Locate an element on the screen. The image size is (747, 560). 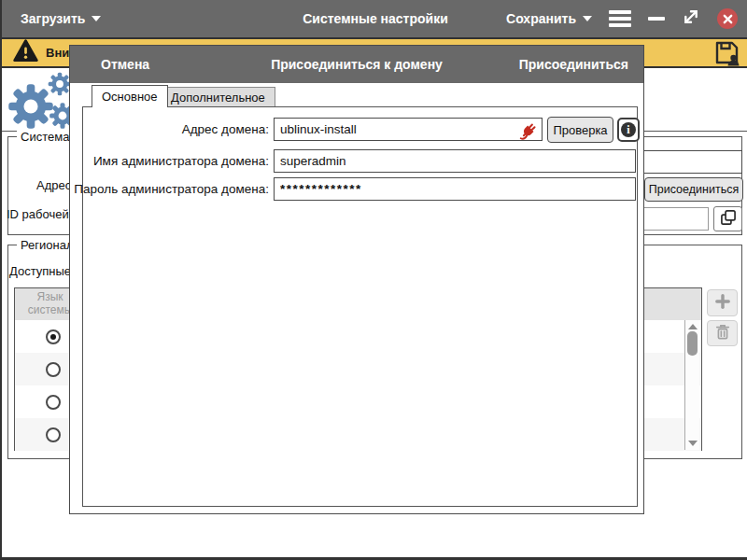
admin-password-input is located at coordinates (455, 189).